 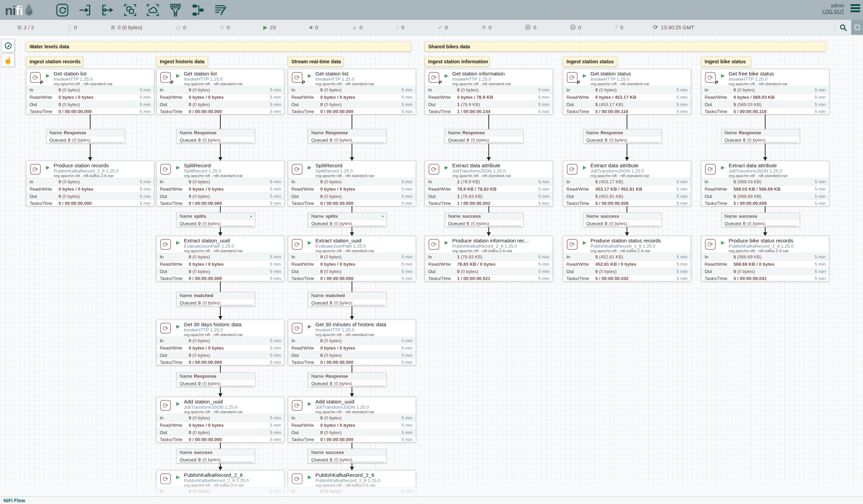 What do you see at coordinates (352, 104) in the screenshot?
I see `stat-row: Out 0 (0 bytes) 5 min` at bounding box center [352, 104].